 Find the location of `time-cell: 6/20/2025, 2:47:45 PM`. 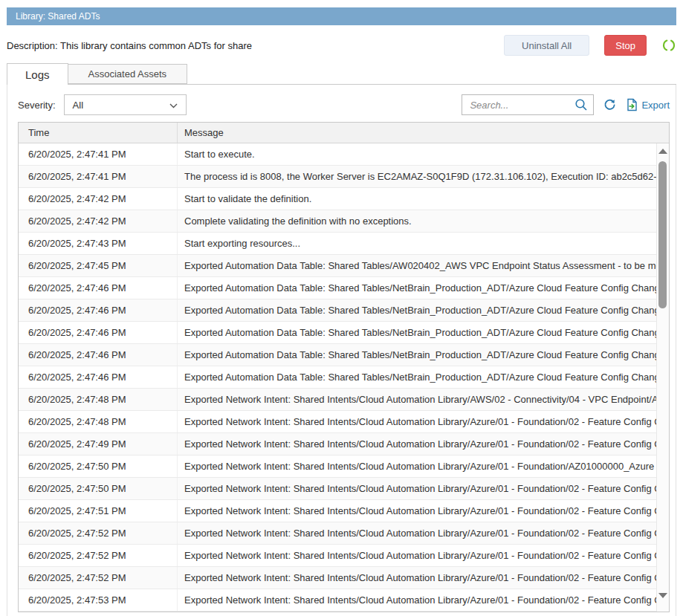

time-cell: 6/20/2025, 2:47:45 PM is located at coordinates (98, 266).